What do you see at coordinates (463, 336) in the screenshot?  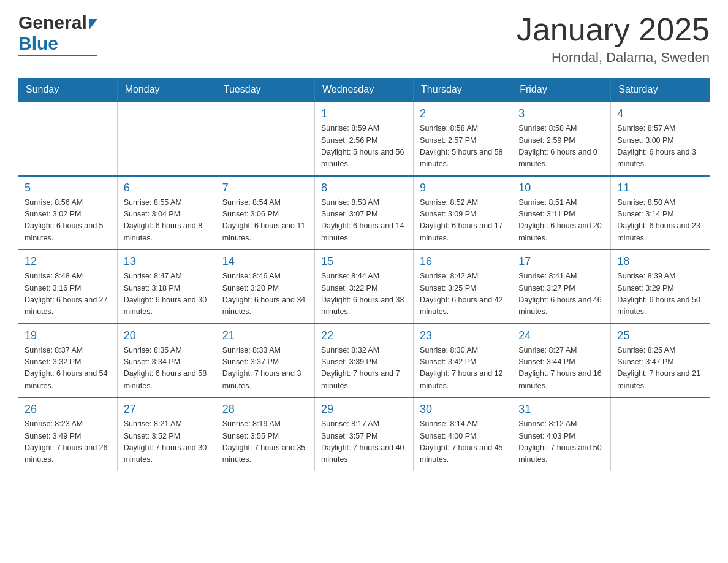 I see `day-number: 23` at bounding box center [463, 336].